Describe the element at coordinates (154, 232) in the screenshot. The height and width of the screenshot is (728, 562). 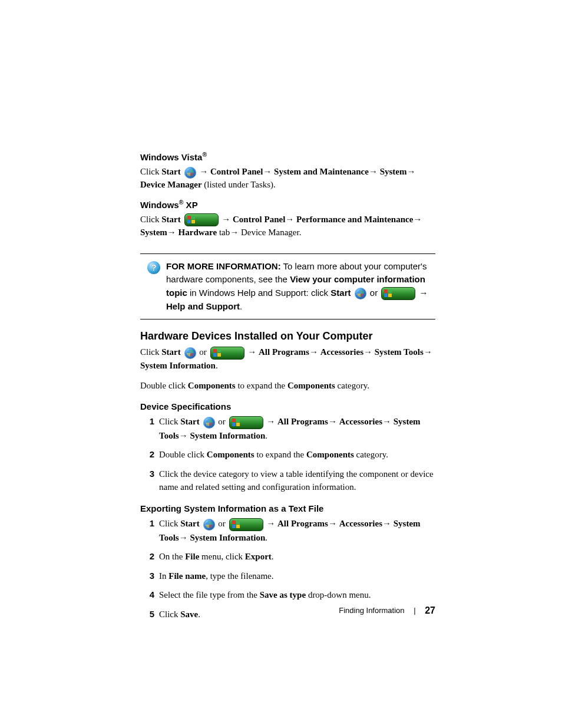
I see `path: System` at that location.